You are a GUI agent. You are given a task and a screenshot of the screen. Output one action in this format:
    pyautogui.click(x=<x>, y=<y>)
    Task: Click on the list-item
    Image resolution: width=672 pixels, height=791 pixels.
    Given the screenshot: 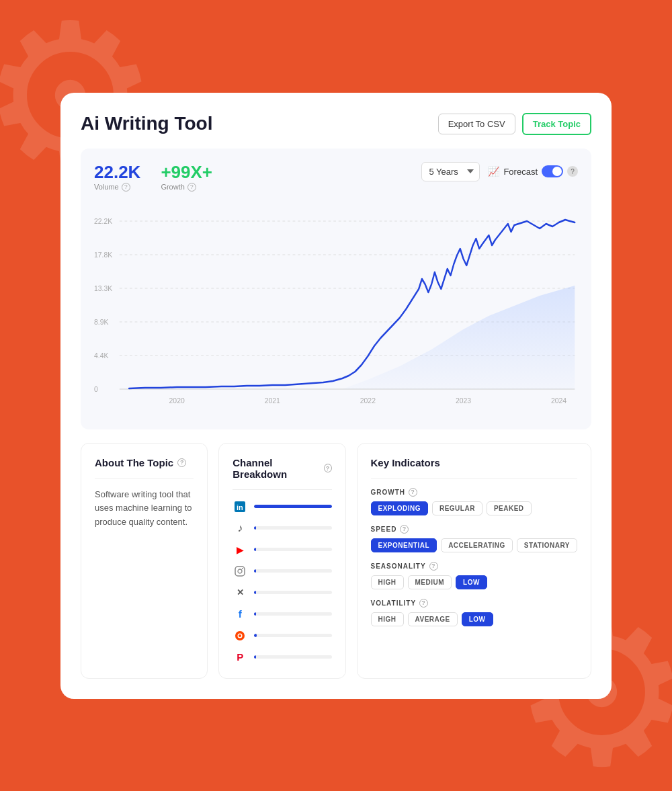 What is the action you would take?
    pyautogui.click(x=282, y=636)
    